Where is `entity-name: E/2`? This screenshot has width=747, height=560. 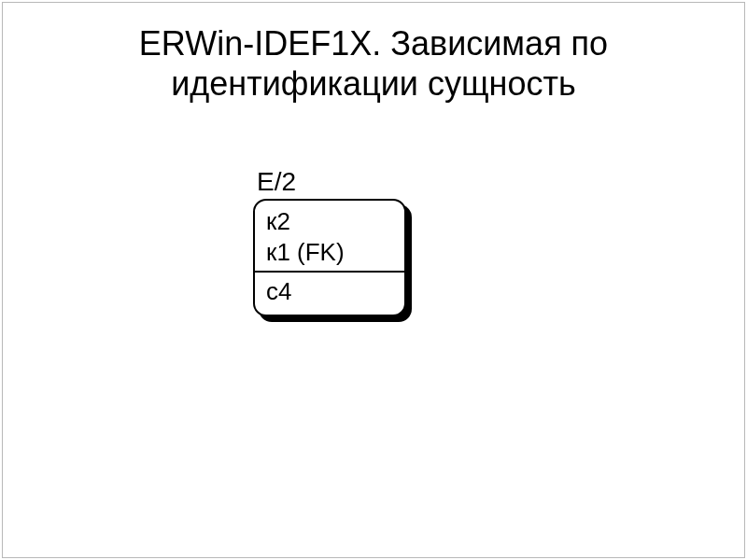 entity-name: E/2 is located at coordinates (331, 182).